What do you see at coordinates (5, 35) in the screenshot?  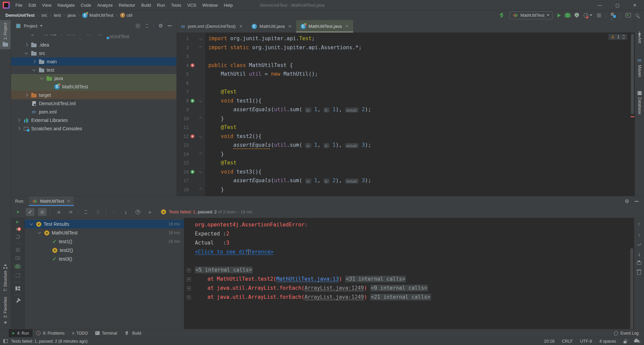 I see `sidebar-item-project: 1: Project` at bounding box center [5, 35].